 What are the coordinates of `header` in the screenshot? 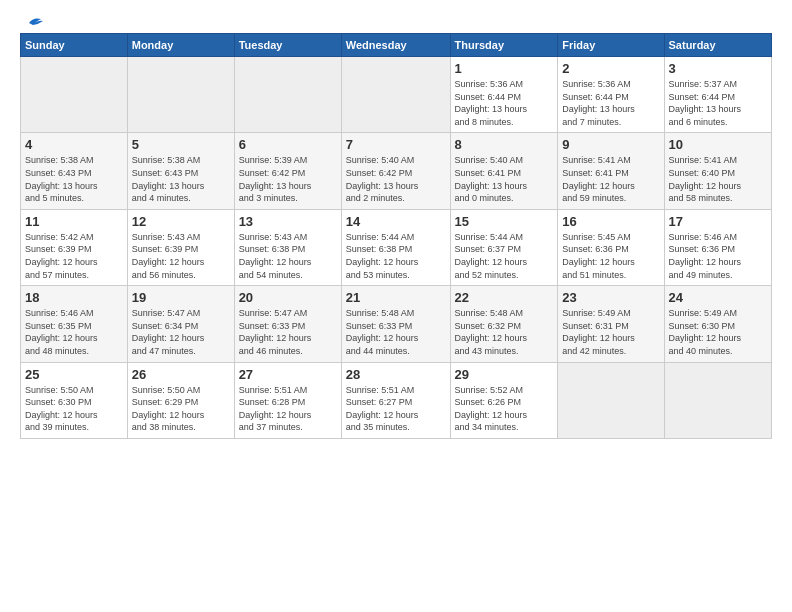 It's located at (396, 21).